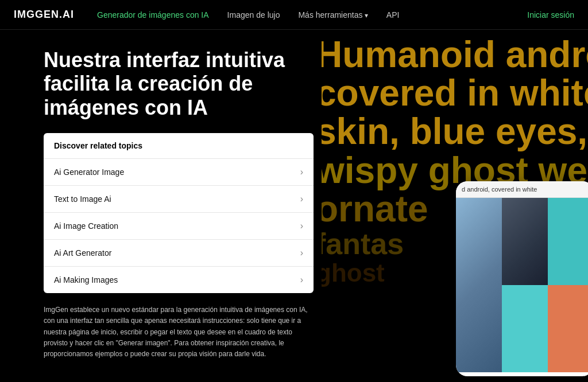 The image size is (588, 382). Describe the element at coordinates (312, 15) in the screenshot. I see `nav-links: Generador de imágenes con IA Imagen de l…` at that location.